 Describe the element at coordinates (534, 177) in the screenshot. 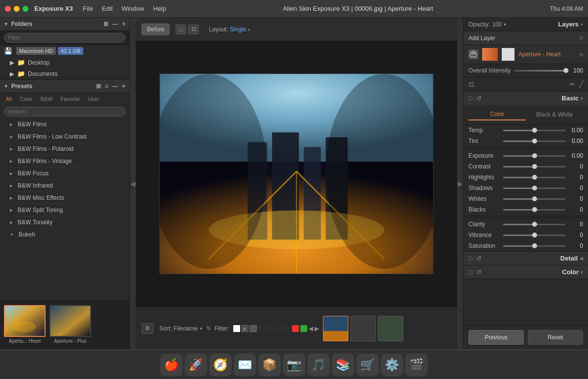

I see `highlights-slider` at that location.